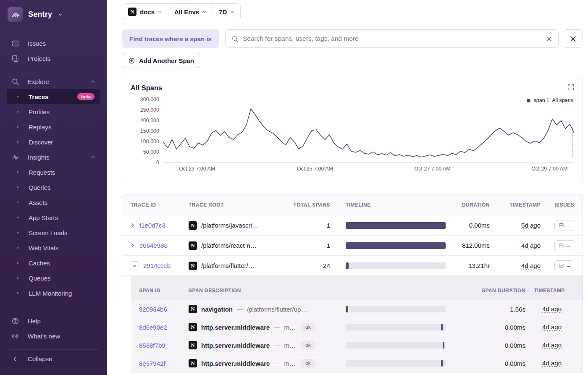 The height and width of the screenshot is (375, 588). What do you see at coordinates (54, 97) in the screenshot?
I see `sidebar-item-traces: Traces beta` at bounding box center [54, 97].